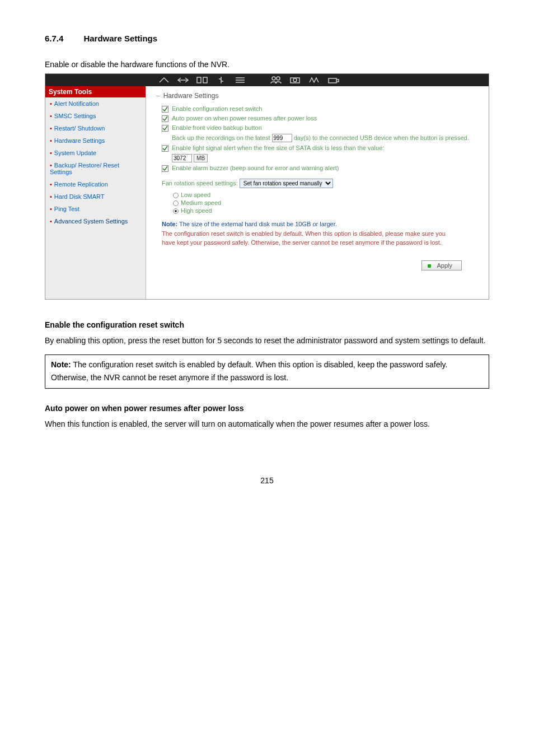  I want to click on checkbox-reset, so click(165, 109).